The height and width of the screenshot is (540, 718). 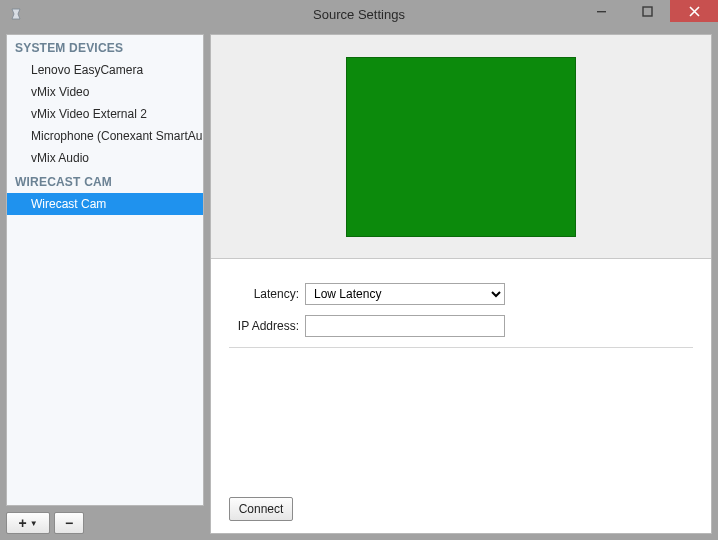 I want to click on device-item-vmix-external: vMix Video External 2, so click(x=105, y=114).